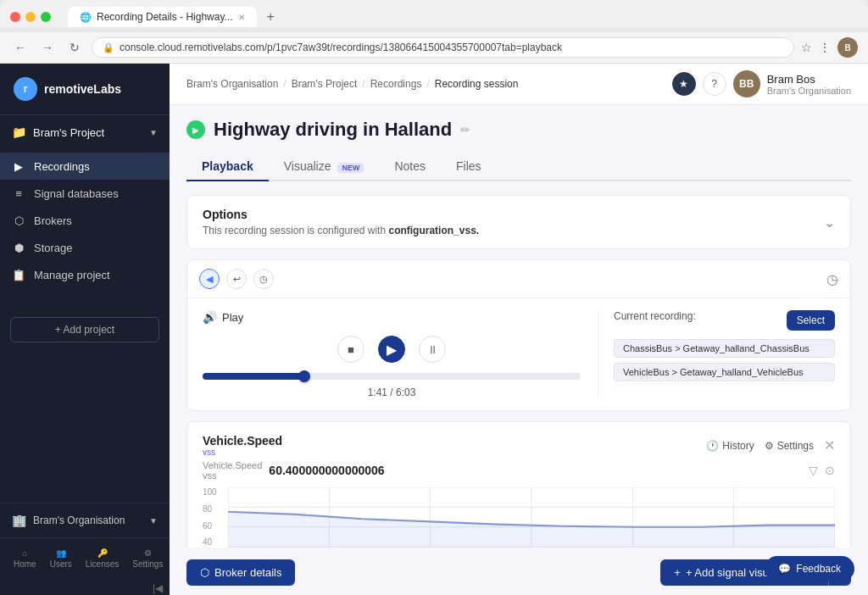 This screenshot has width=868, height=595. Describe the element at coordinates (397, 84) in the screenshot. I see `breadcrumb-recordings: Recordings` at that location.